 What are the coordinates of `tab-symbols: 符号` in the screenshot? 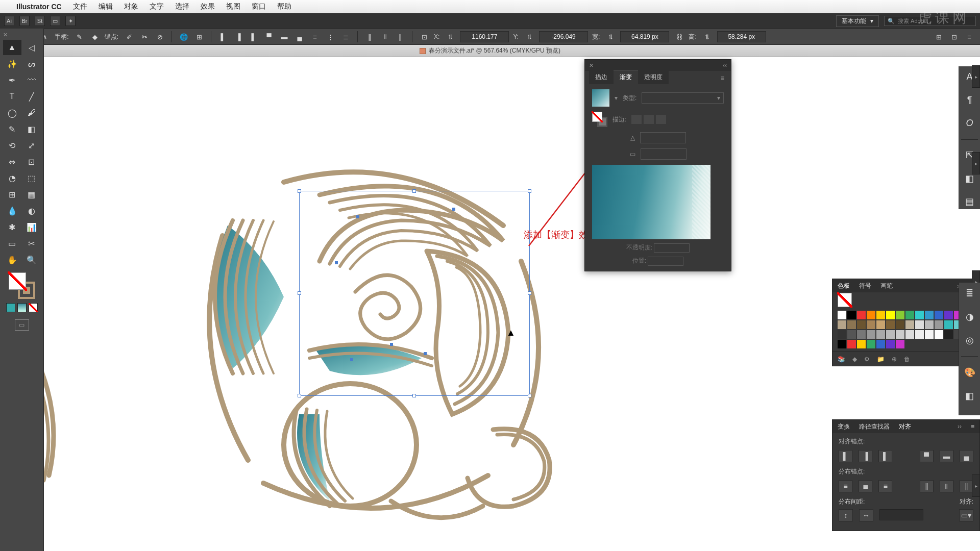 It's located at (865, 286).